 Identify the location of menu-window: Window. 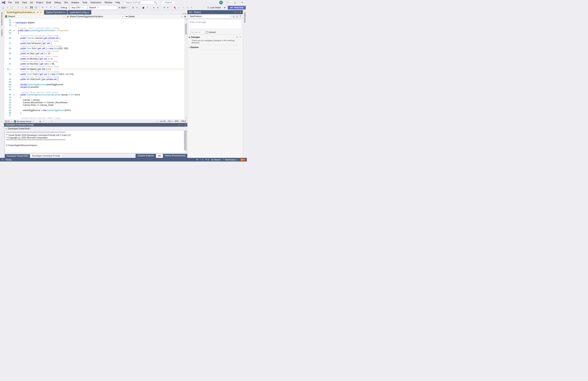
(108, 2).